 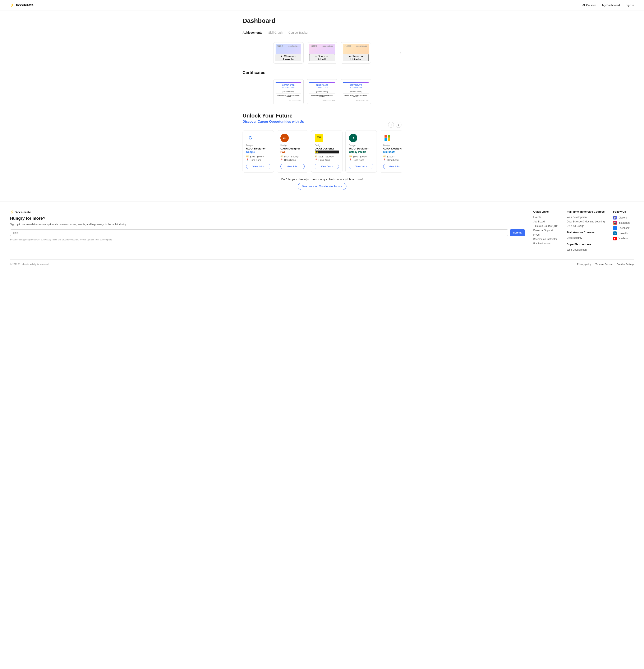 I want to click on share-linkedin-btn-2: in Share on LinkedIn, so click(x=322, y=58).